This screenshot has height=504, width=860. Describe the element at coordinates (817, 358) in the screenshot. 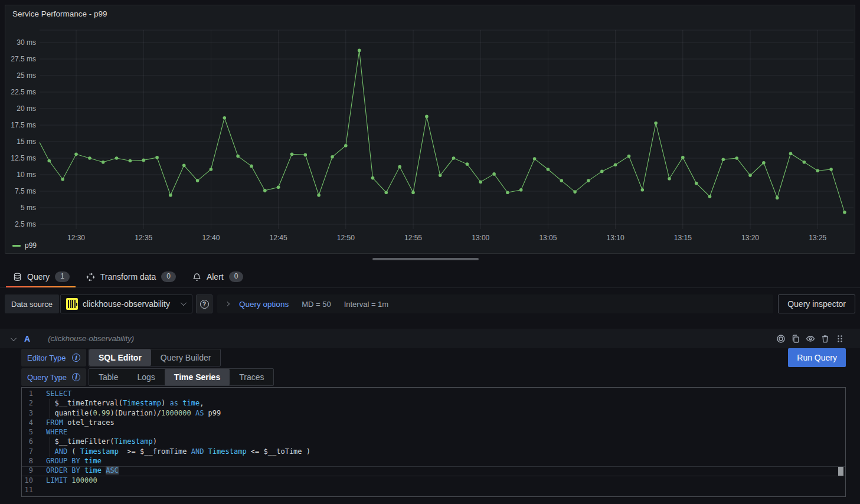

I see `run-query-button: Run Query` at that location.